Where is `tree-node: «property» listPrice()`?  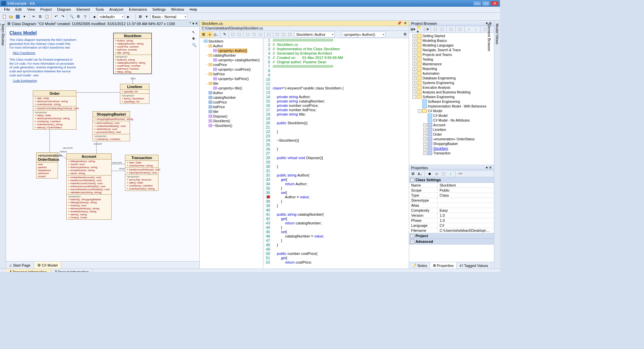
tree-node: «property» listPrice() is located at coordinates (231, 79).